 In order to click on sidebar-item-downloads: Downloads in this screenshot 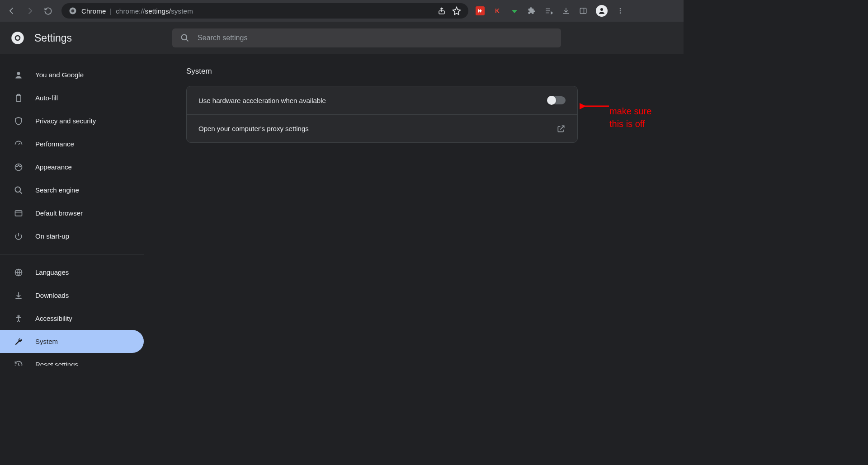, I will do `click(72, 296)`.